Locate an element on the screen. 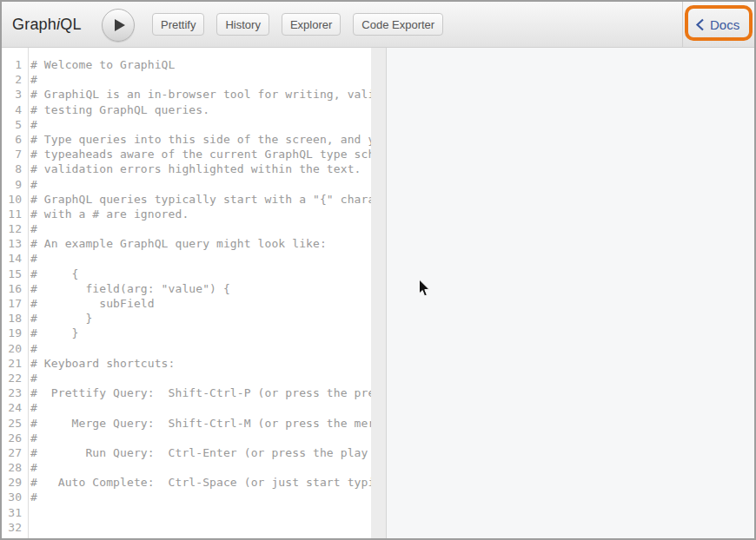  line-number: 9 is located at coordinates (15, 184).